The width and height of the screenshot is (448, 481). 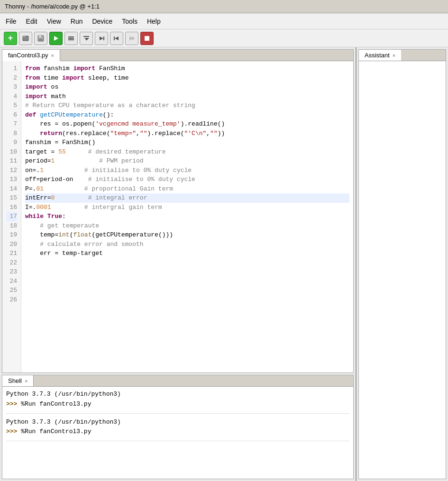 I want to click on assistant-tab-label: Assistant, so click(x=377, y=55).